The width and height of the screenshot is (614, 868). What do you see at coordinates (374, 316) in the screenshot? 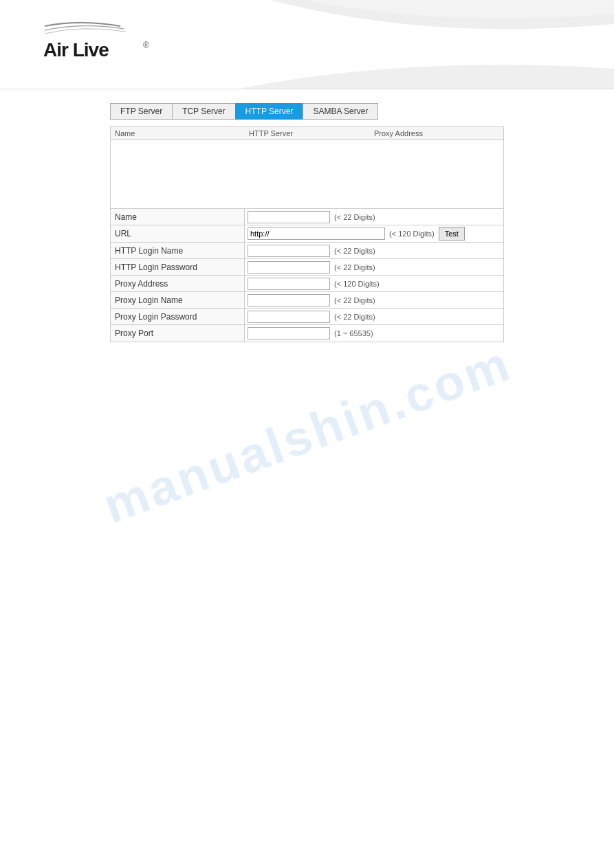
I see `field-proxy-login-password: (< 22 Digits)` at bounding box center [374, 316].